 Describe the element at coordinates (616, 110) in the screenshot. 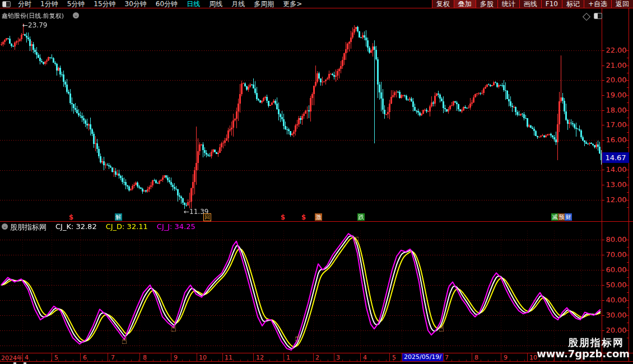

I see `axis-label-18.00: 18.00` at that location.